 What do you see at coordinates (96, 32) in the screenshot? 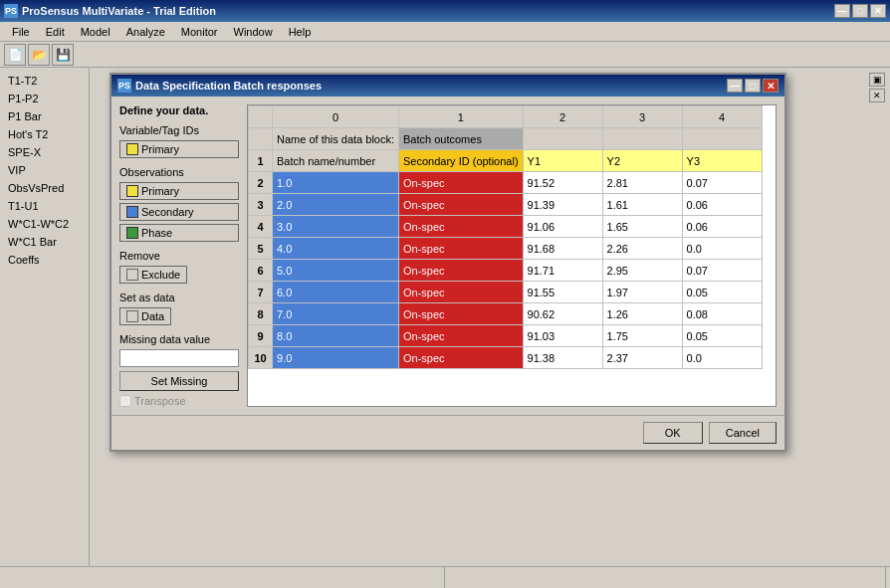
I see `menu-model: Model` at bounding box center [96, 32].